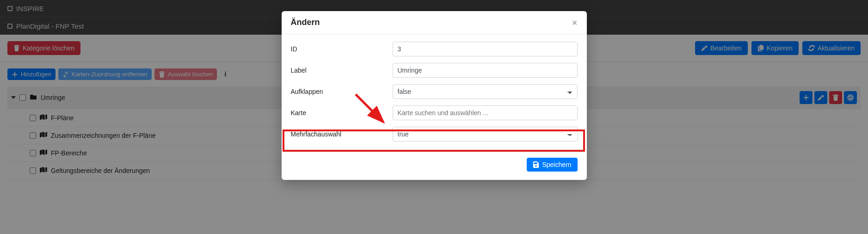 This screenshot has width=868, height=234. Describe the element at coordinates (434, 113) in the screenshot. I see `form-row-karte: Karte` at that location.